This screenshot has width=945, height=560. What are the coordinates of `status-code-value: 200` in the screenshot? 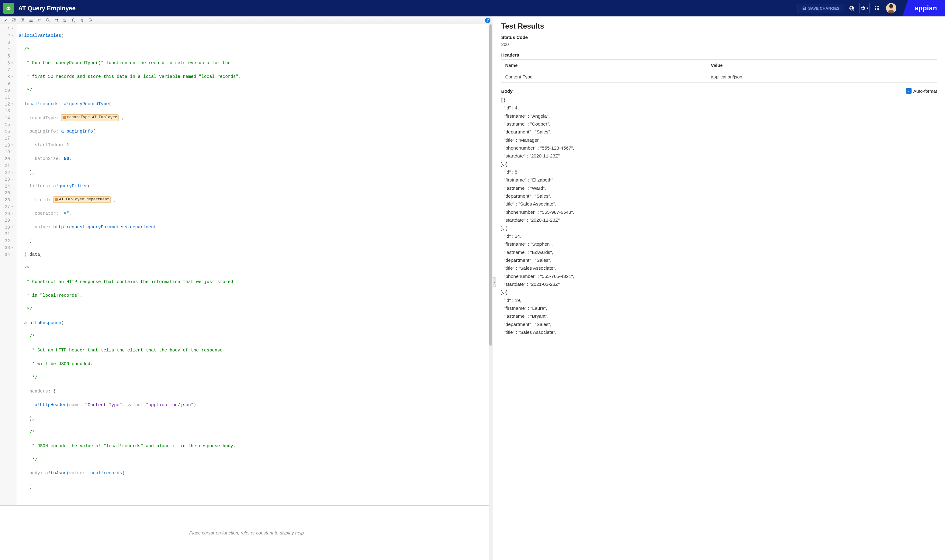 It's located at (719, 44).